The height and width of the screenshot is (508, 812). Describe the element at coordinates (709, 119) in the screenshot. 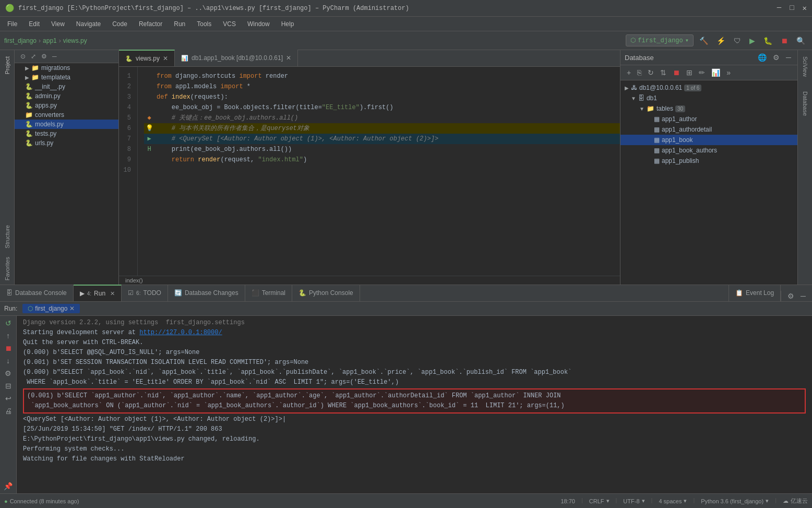

I see `db-table-app1-author: ▶ ▦ app1_author` at that location.